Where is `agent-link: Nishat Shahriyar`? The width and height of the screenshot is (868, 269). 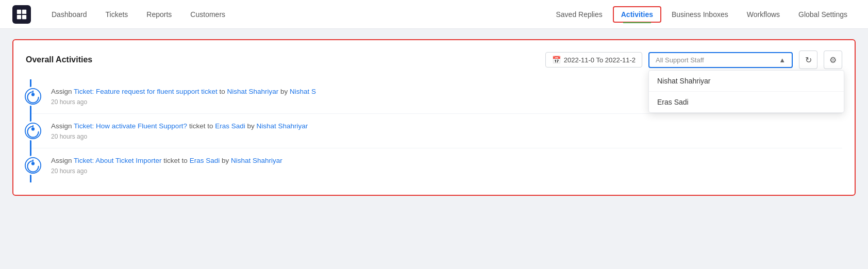
agent-link: Nishat Shahriyar is located at coordinates (253, 92).